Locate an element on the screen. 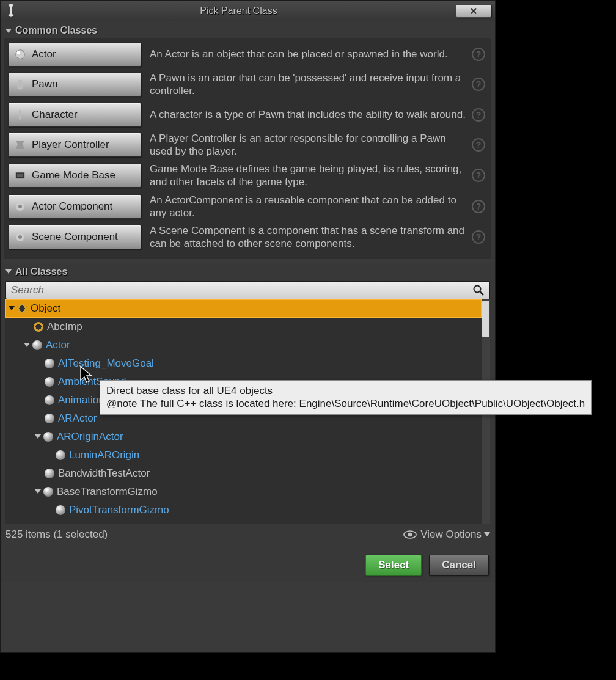  tree-item-label: AROriginActor is located at coordinates (90, 437).